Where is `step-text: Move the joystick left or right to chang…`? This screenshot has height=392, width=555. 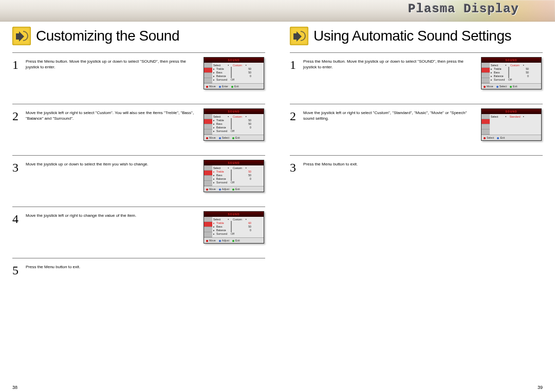
step-text: Move the joystick left or right to chang… is located at coordinates (115, 215).